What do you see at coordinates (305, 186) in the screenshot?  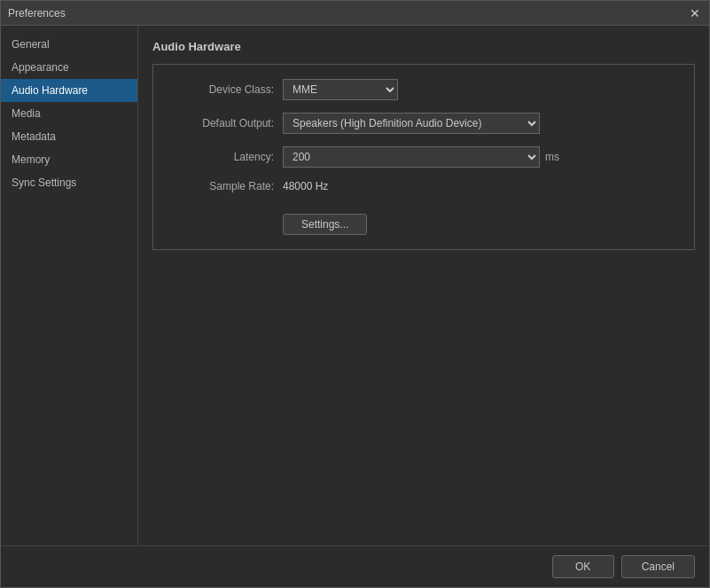 I see `sample-rate-value: 48000 Hz` at bounding box center [305, 186].